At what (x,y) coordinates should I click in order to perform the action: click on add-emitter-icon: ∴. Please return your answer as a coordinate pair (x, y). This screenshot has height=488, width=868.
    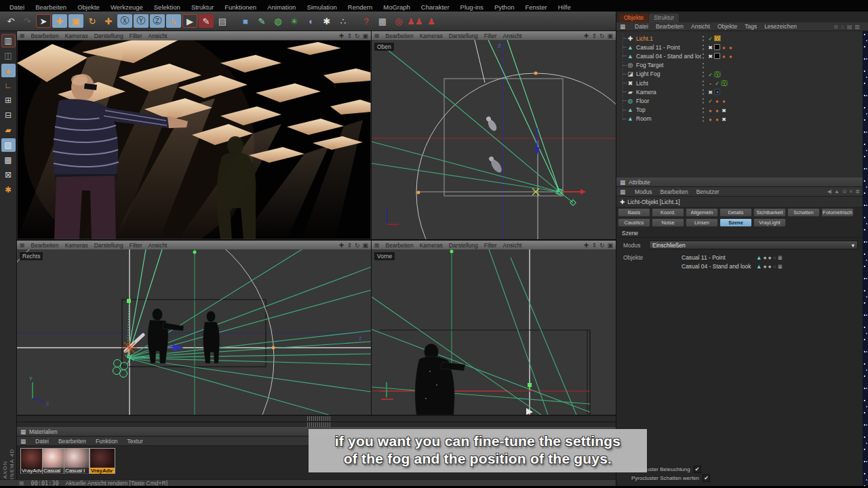
    Looking at the image, I should click on (343, 21).